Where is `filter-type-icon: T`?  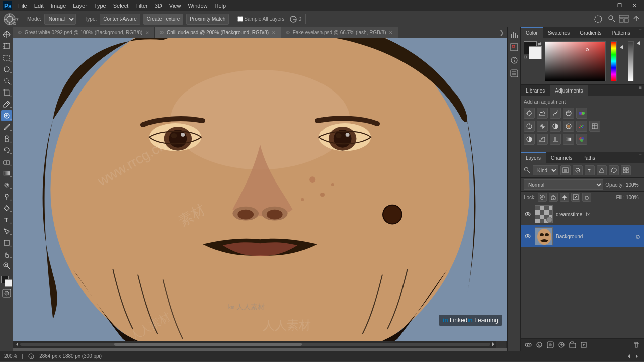 filter-type-icon: T is located at coordinates (590, 170).